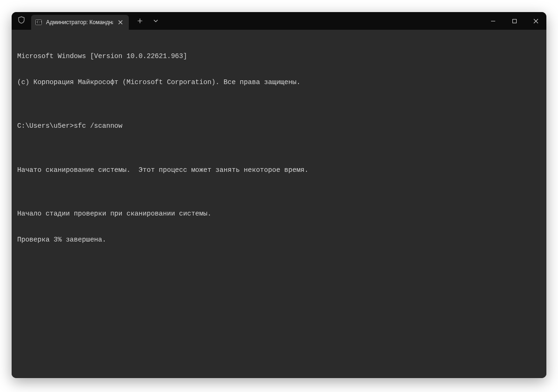 The width and height of the screenshot is (558, 392). Describe the element at coordinates (39, 22) in the screenshot. I see `svg-text: C:\` at that location.